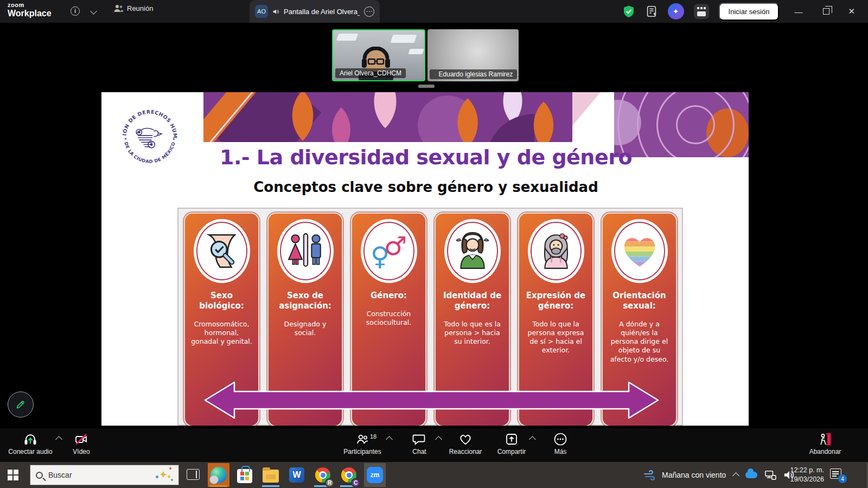 The image size is (868, 488). Describe the element at coordinates (140, 9) in the screenshot. I see `tab-meeting-label: Reunión` at that location.